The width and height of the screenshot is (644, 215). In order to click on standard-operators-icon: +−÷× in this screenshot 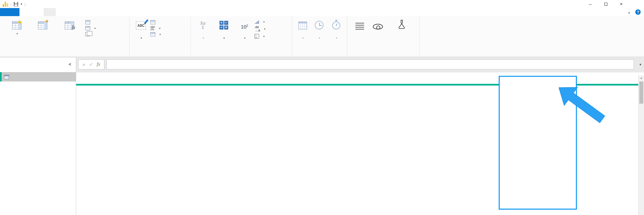, I will do `click(224, 24)`.